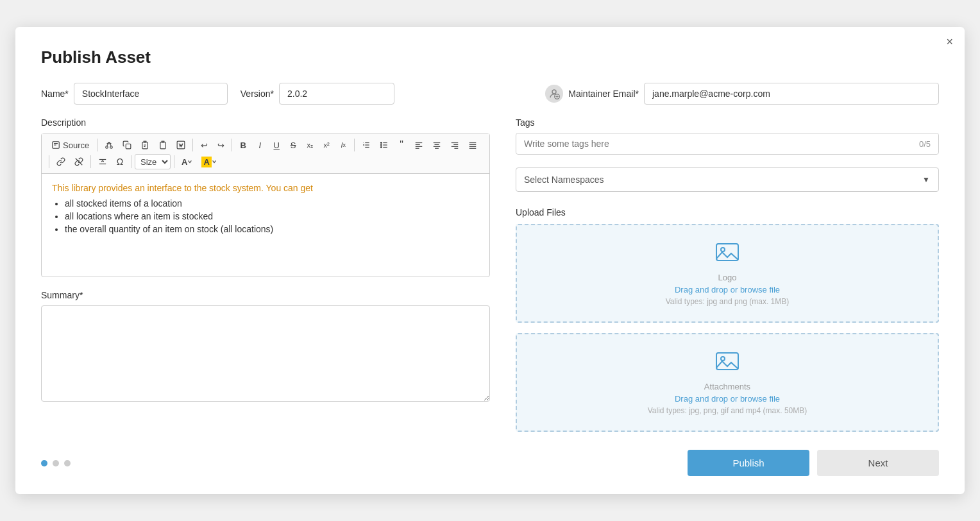 The image size is (980, 521). Describe the element at coordinates (56, 463) in the screenshot. I see `pagination-dots` at that location.